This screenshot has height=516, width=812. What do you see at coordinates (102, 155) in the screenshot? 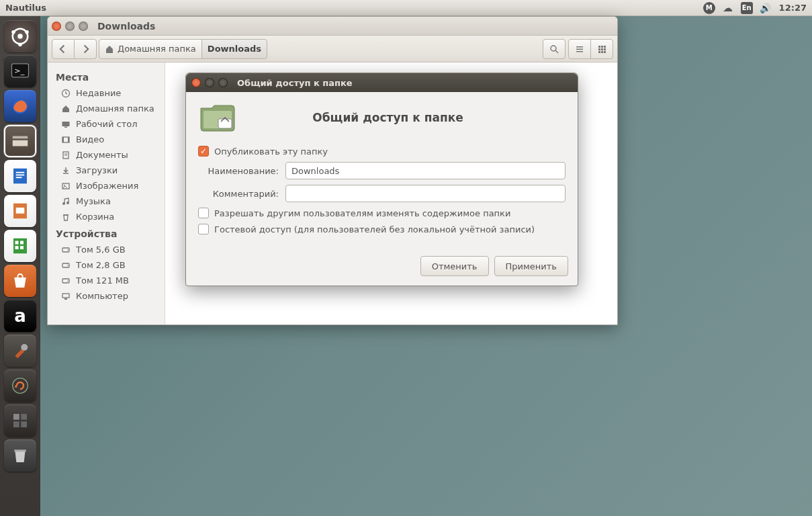
I see `sidebar-item-label: Документы` at bounding box center [102, 155].